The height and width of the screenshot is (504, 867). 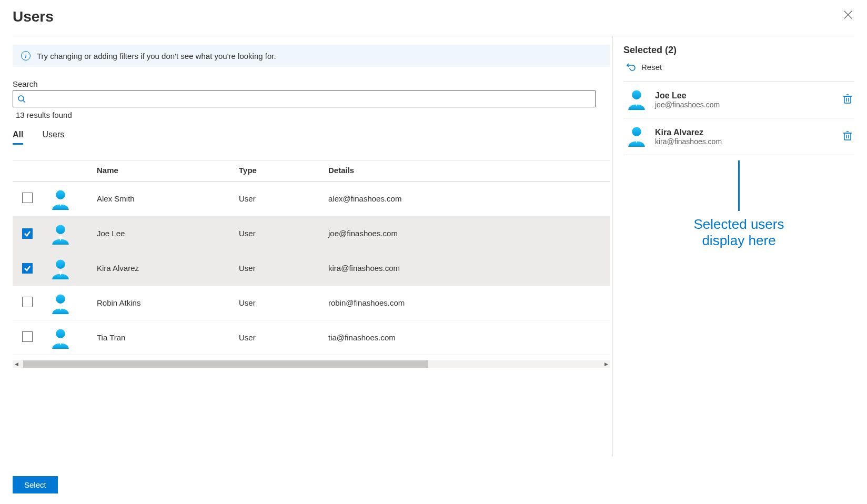 What do you see at coordinates (35, 485) in the screenshot?
I see `select-button: Select` at bounding box center [35, 485].